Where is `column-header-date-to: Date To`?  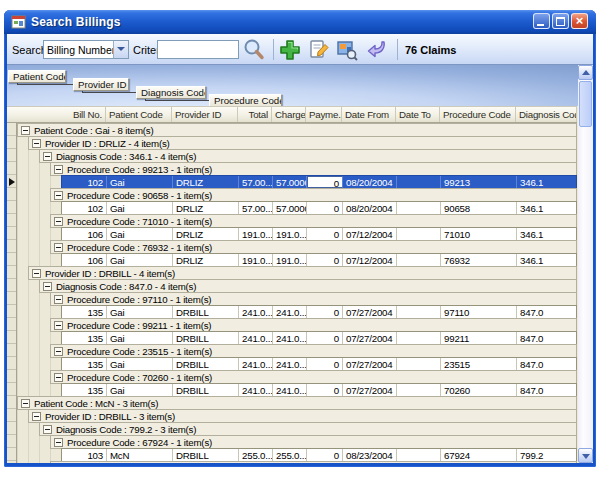
column-header-date-to: Date To is located at coordinates (418, 114).